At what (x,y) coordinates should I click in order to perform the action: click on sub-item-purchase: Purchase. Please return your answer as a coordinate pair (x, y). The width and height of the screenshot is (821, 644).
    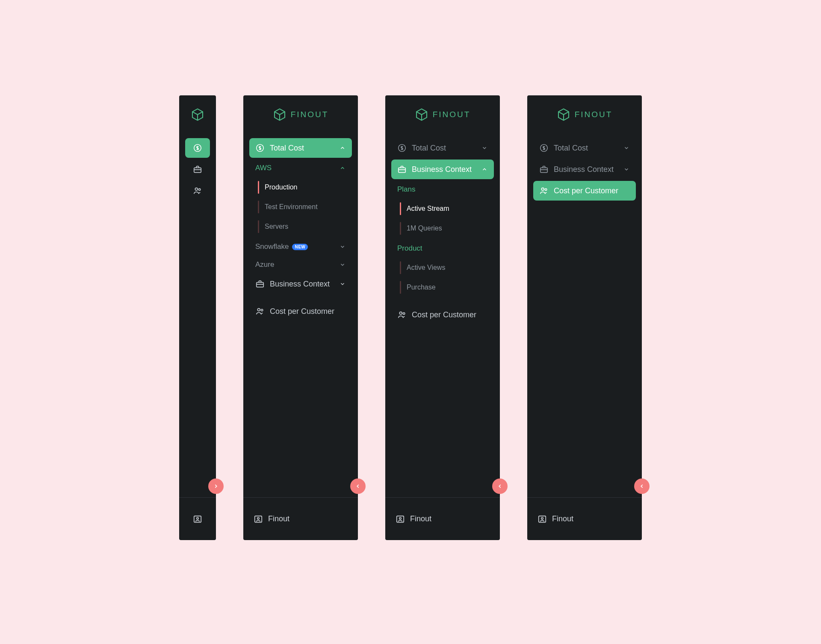
    Looking at the image, I should click on (446, 287).